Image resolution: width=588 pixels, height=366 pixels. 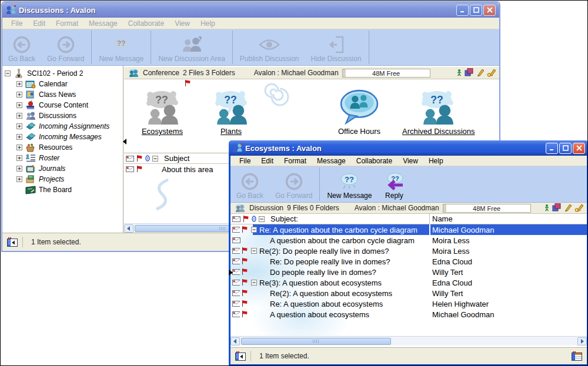 I want to click on go-forward-icon, so click(x=66, y=45).